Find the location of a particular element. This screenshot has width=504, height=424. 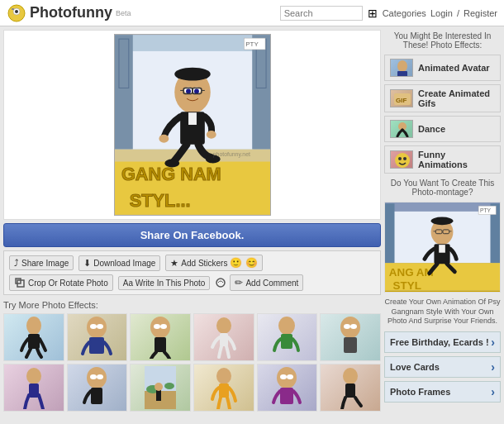

add-comment-label: Add Comment is located at coordinates (272, 283).